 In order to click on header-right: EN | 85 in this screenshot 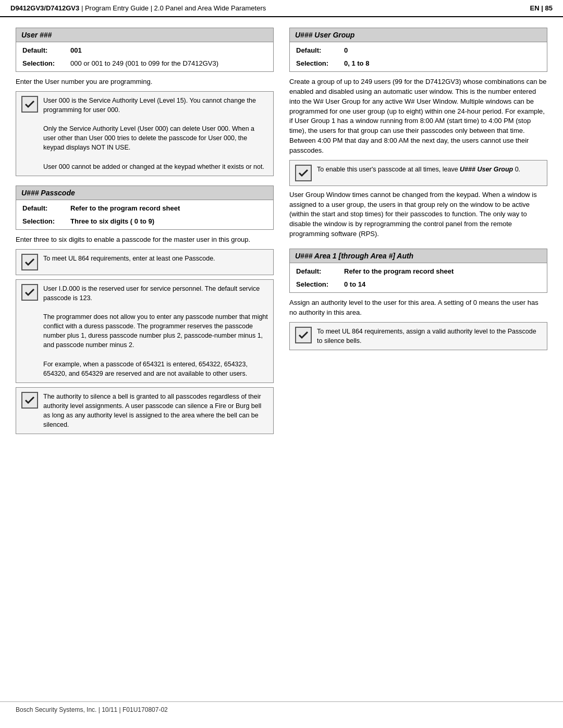, I will do `click(541, 8)`.